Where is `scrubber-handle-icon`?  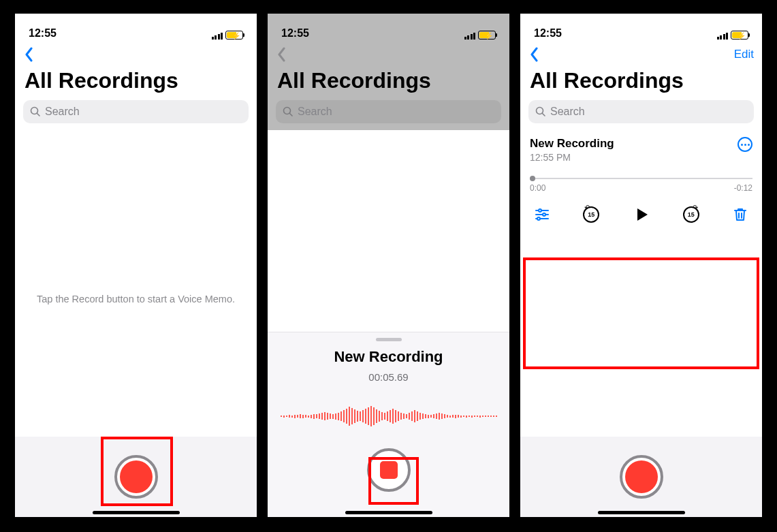
scrubber-handle-icon is located at coordinates (533, 178).